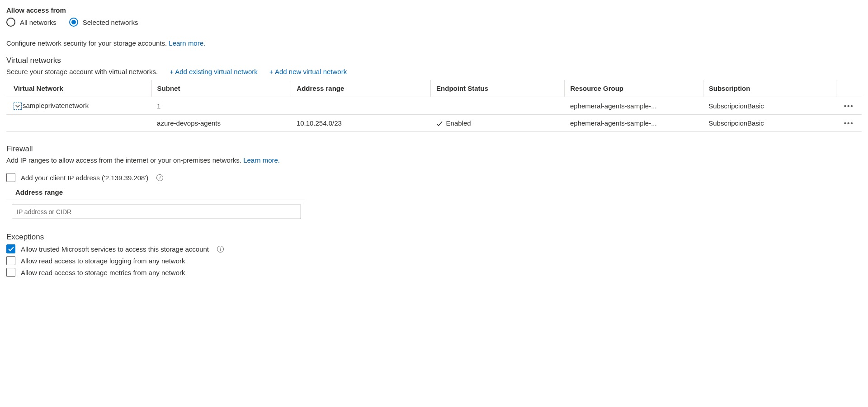 The image size is (868, 407). Describe the element at coordinates (79, 123) in the screenshot. I see `cell-virtual-network` at that location.